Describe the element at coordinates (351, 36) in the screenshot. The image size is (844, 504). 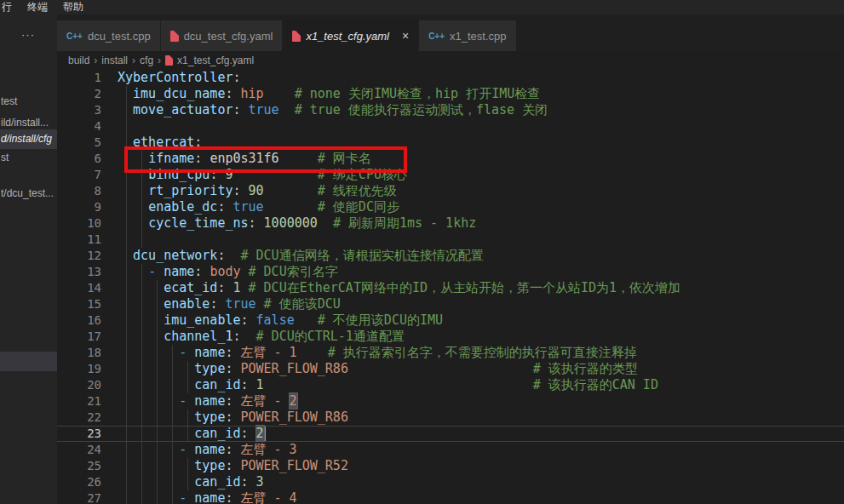
I see `tab-x1-test-cfg-yaml-active: x1_test_cfg.yaml ×` at that location.